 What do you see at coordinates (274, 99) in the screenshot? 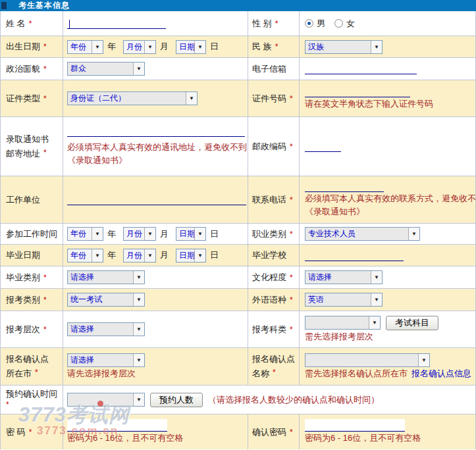
I see `id-number-label-cell: 证件号码*` at bounding box center [274, 99].